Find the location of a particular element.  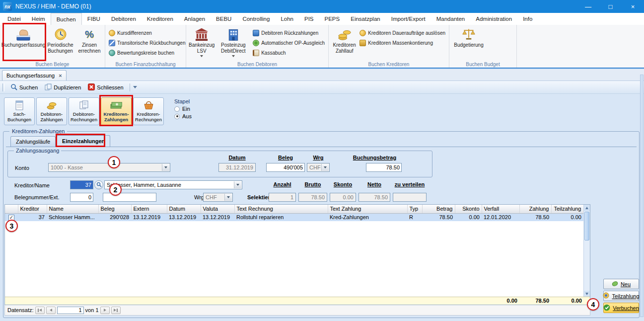

menu-einsatzplan: Einsatzplan is located at coordinates (365, 19).